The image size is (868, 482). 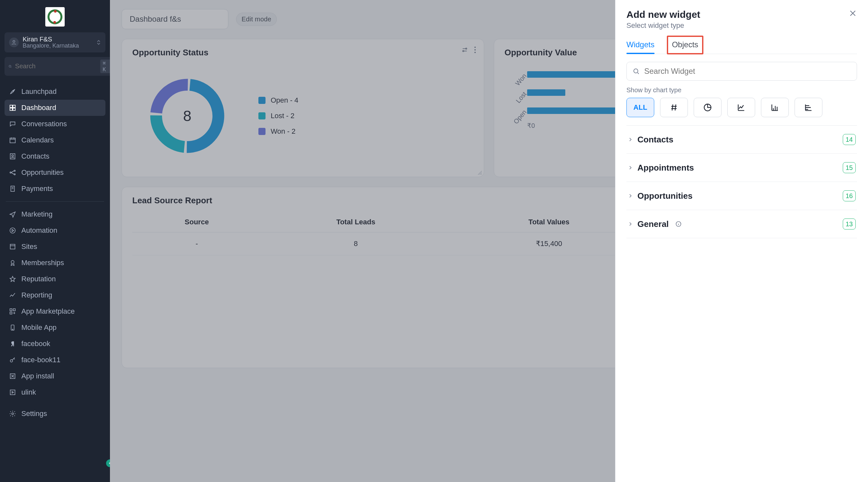 What do you see at coordinates (55, 92) in the screenshot?
I see `nav-launchpad: Launchpad` at bounding box center [55, 92].